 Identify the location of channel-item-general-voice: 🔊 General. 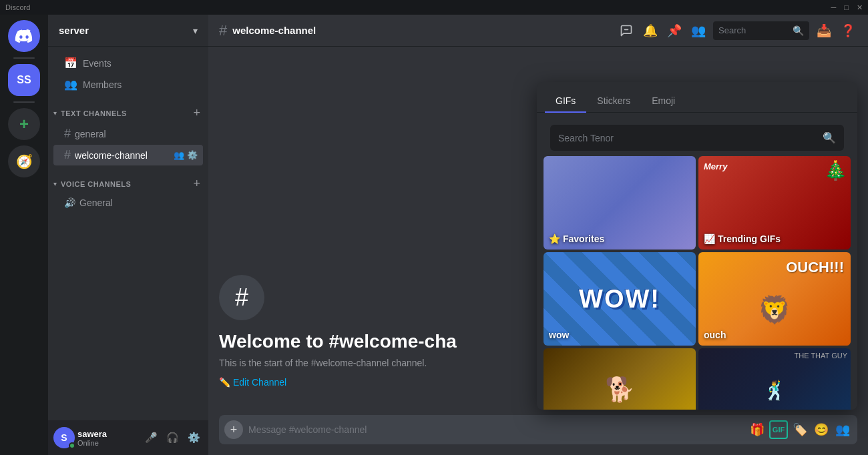
(128, 203).